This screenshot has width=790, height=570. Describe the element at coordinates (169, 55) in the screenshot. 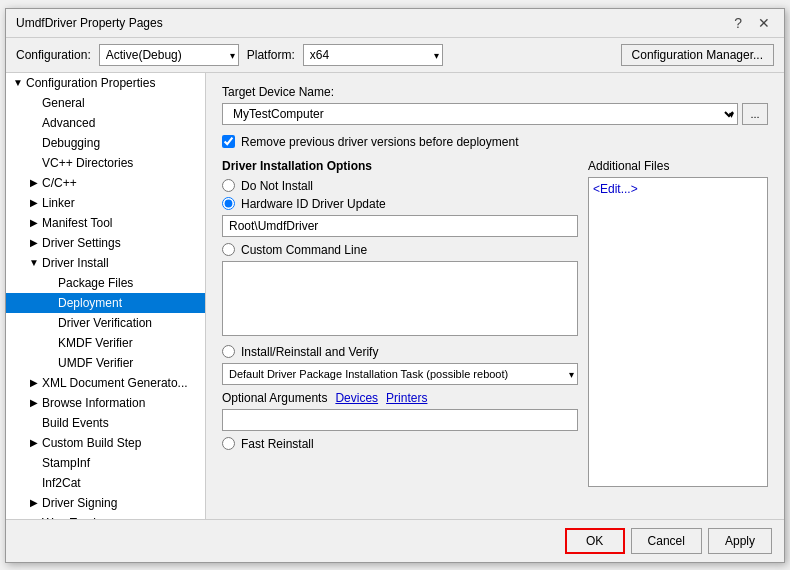

I see `config-select: Active(Debug)` at that location.